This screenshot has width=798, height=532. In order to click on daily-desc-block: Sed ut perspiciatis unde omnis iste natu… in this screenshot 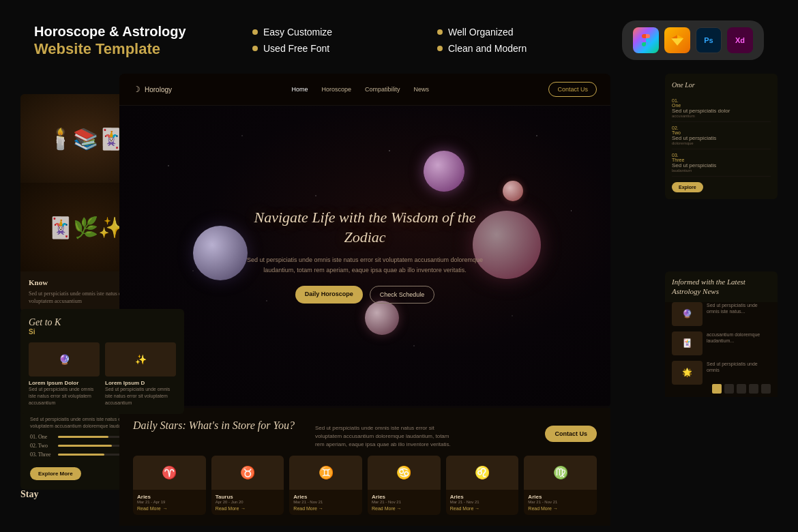, I will do `click(420, 434)`.